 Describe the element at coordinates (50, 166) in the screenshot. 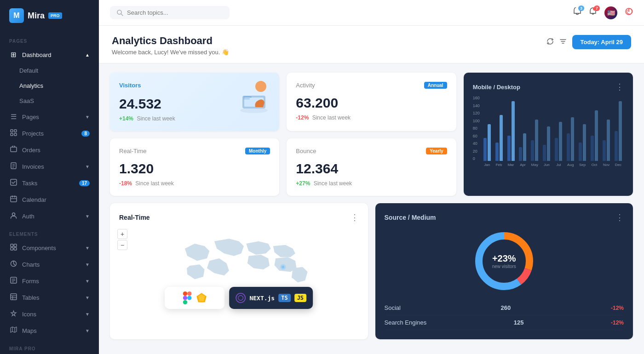

I see `sidebar-item-invoices: Invoices ▼` at that location.